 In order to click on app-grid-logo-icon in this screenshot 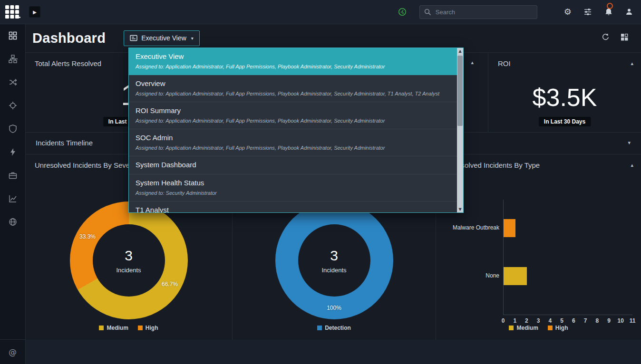, I will do `click(12, 12)`.